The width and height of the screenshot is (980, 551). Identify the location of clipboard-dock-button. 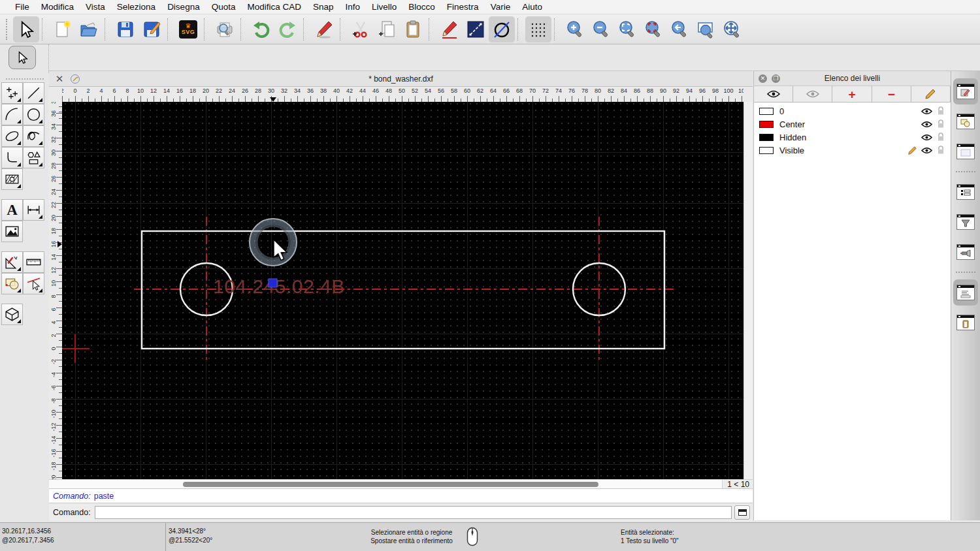
(966, 323).